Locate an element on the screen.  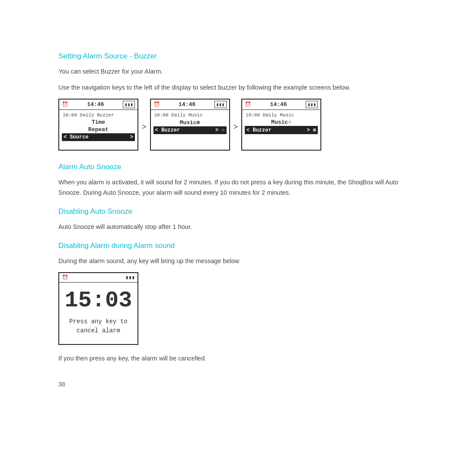
screen1-body: 10:00 Daily Buzzer Time Repeat < Source … is located at coordinates (99, 130).